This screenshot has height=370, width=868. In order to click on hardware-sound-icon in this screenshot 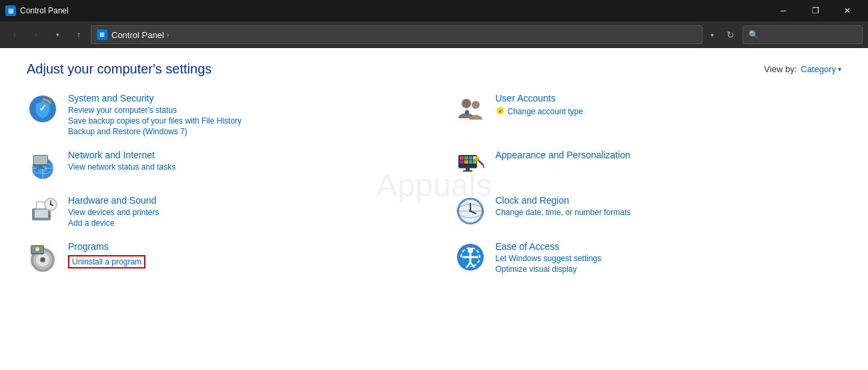, I will do `click(43, 211)`.